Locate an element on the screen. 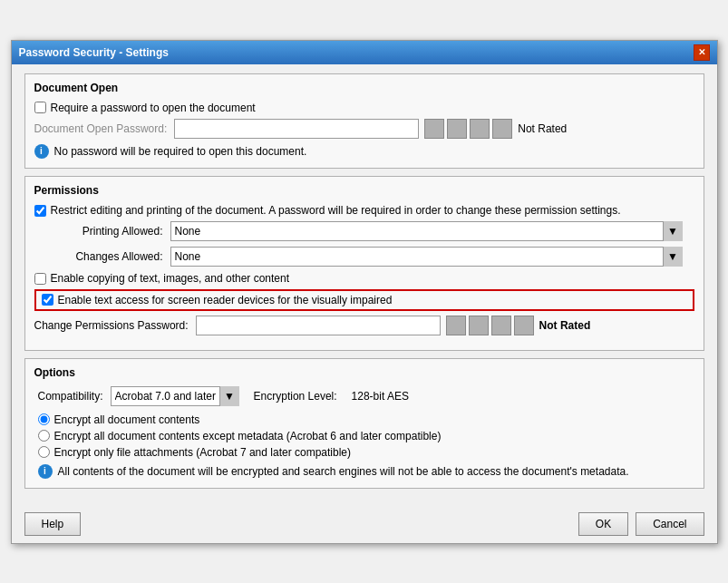  strength-block-p1 is located at coordinates (456, 326).